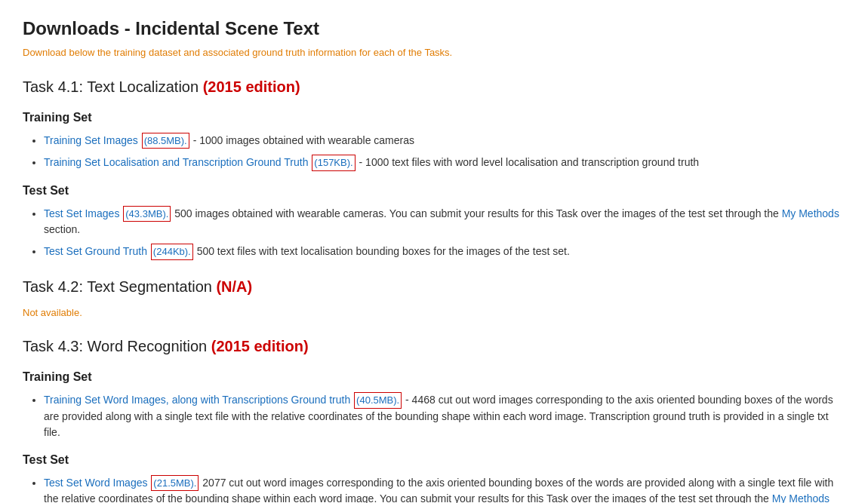  What do you see at coordinates (530, 162) in the screenshot?
I see `task41-training-gt-desc: - 1000 text files with word level locali…` at bounding box center [530, 162].